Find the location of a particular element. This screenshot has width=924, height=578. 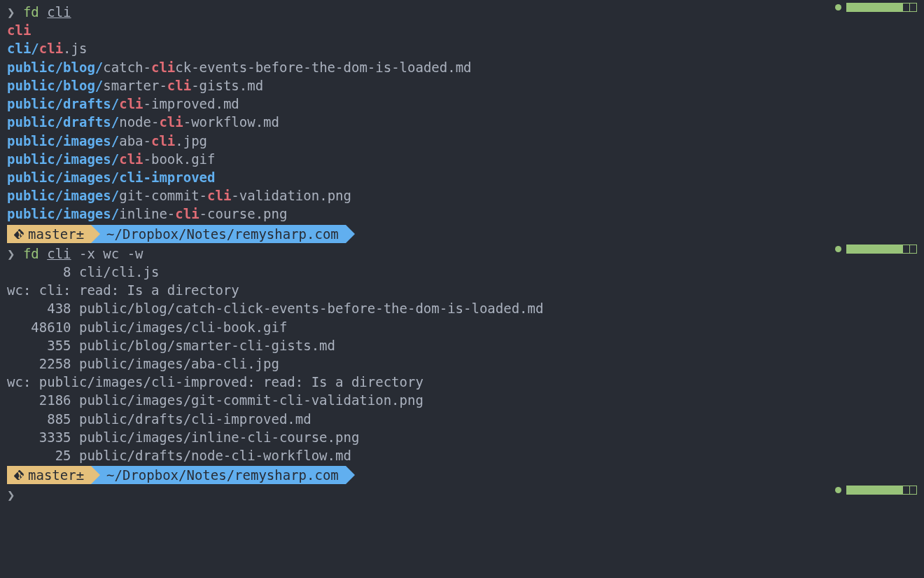

wc-output-line: wc: cli: read: Is a directory is located at coordinates (462, 290).